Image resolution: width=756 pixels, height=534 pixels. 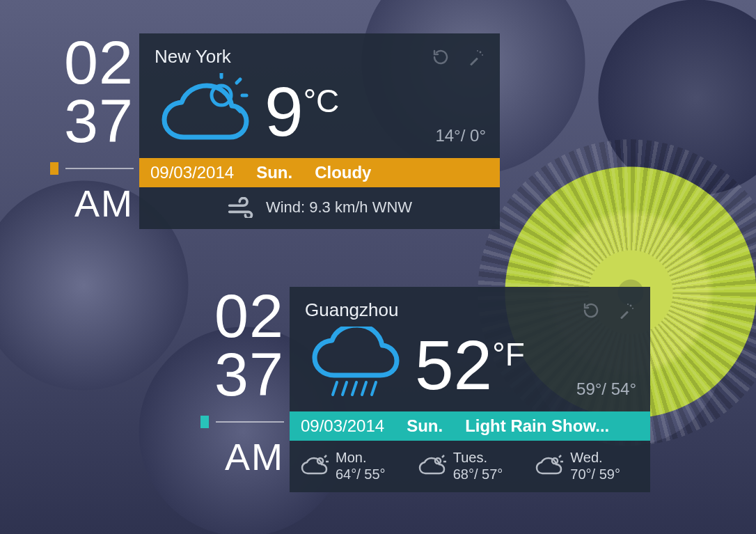 I want to click on forecast-hilo: 70°/ 59°, so click(x=595, y=474).